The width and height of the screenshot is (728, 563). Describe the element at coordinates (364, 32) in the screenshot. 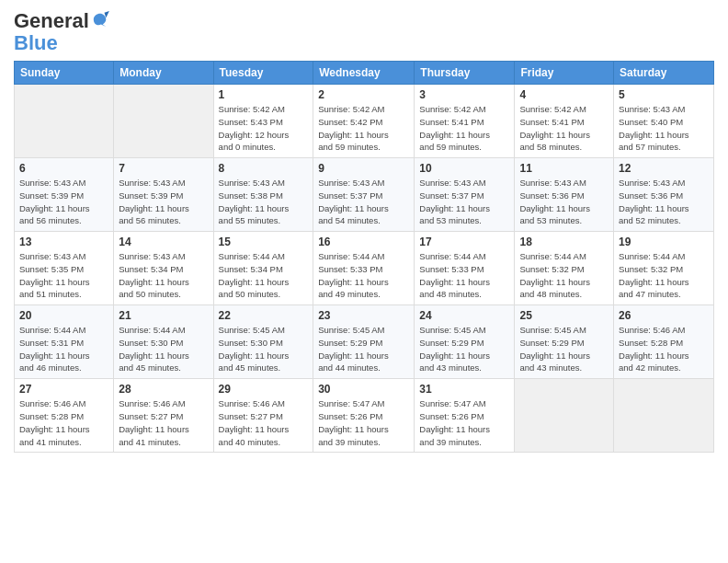

I see `header: General Blue` at that location.